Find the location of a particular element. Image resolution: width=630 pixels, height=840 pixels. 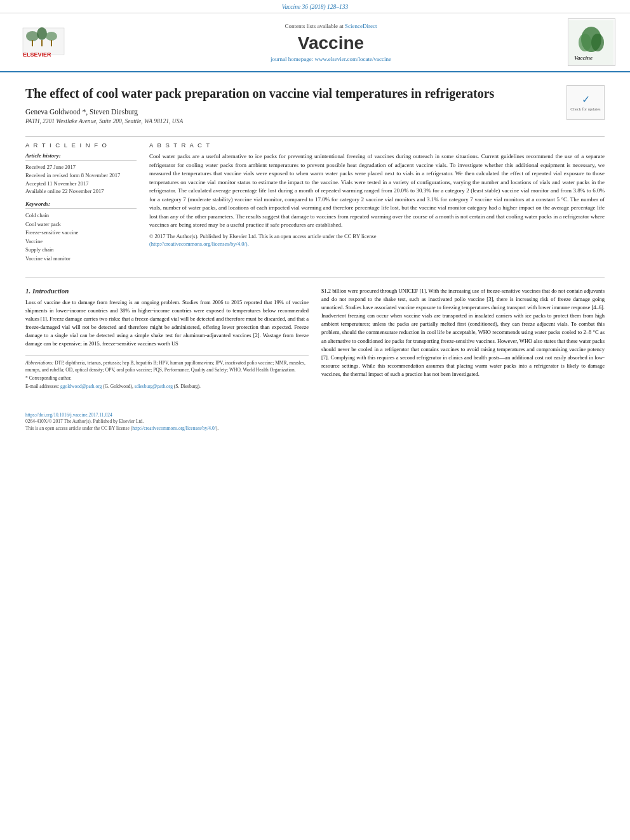

article-title: The effect of cool water pack preparatio… is located at coordinates (291, 93).